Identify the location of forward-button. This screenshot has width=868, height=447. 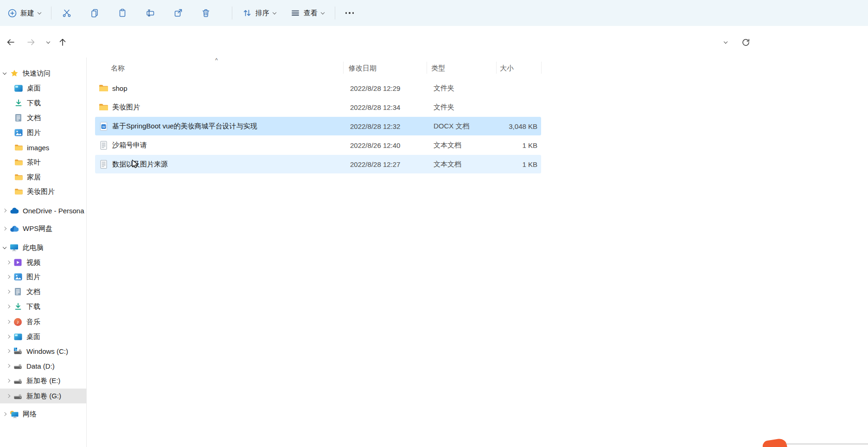
(31, 42).